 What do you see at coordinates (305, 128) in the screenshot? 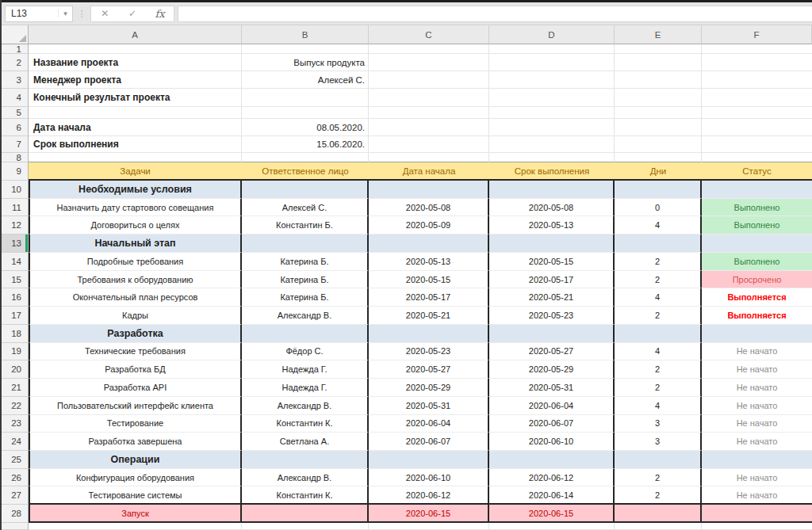
I see `cell-B6: 08.05.2020.` at bounding box center [305, 128].